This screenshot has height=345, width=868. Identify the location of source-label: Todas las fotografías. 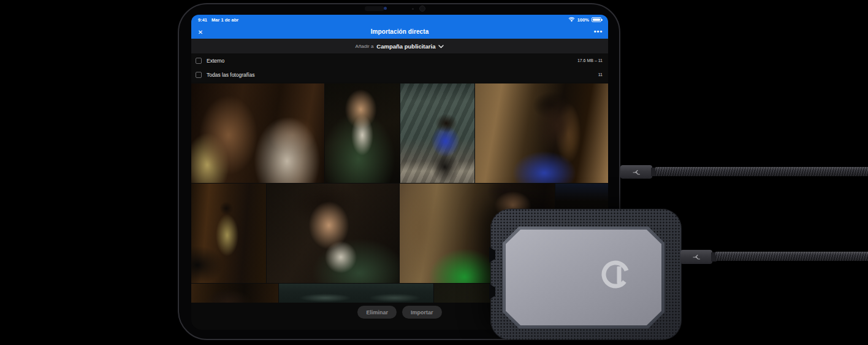
(230, 75).